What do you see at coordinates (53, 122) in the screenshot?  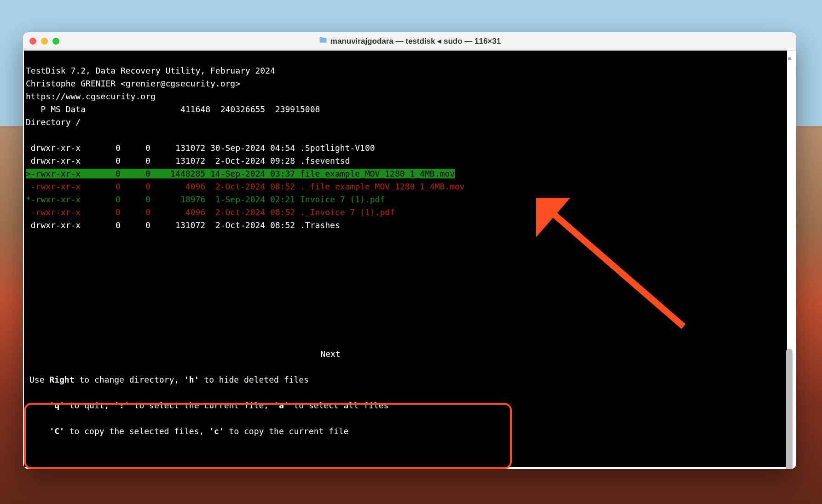 I see `directory-line: Directory /` at bounding box center [53, 122].